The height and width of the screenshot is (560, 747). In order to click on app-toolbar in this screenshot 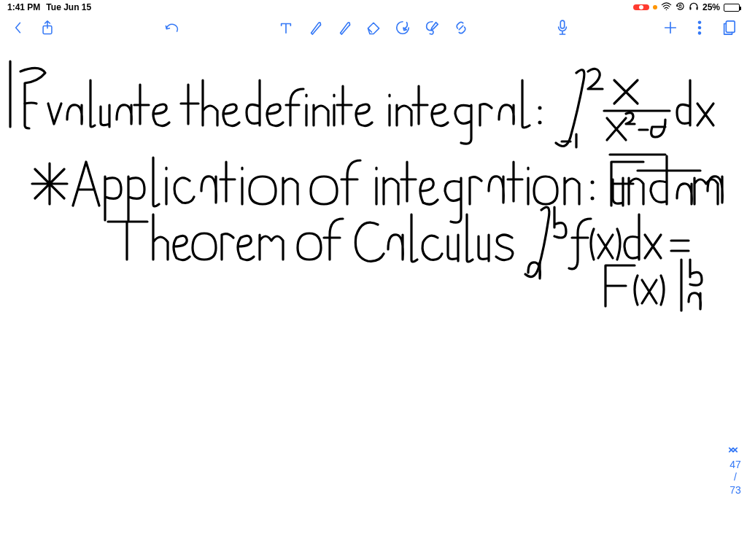, I will do `click(374, 28)`.